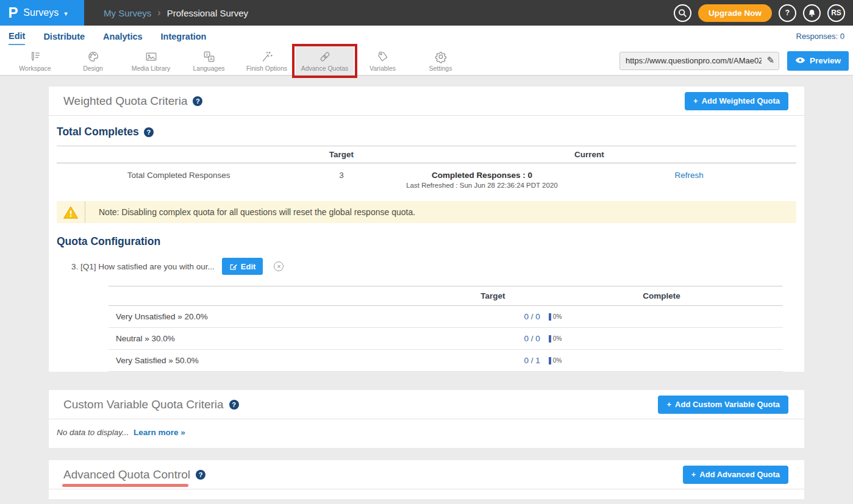  What do you see at coordinates (126, 485) in the screenshot?
I see `annotation-underline` at bounding box center [126, 485].